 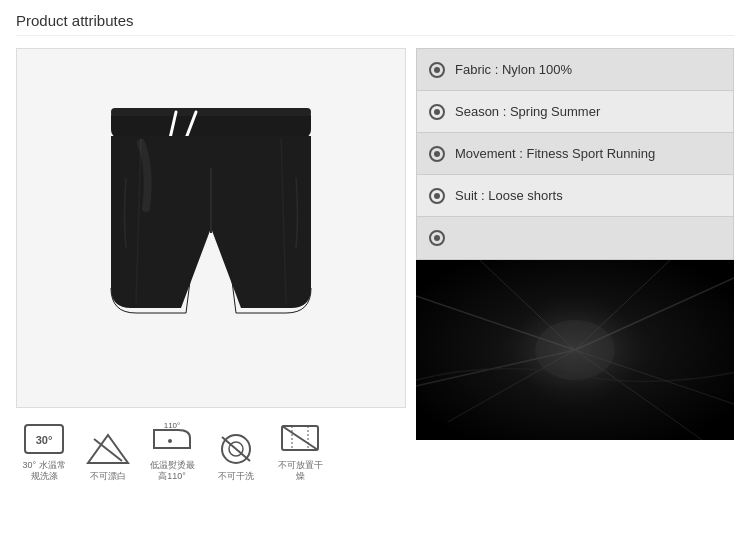 I want to click on dryclean-icon, so click(x=300, y=438).